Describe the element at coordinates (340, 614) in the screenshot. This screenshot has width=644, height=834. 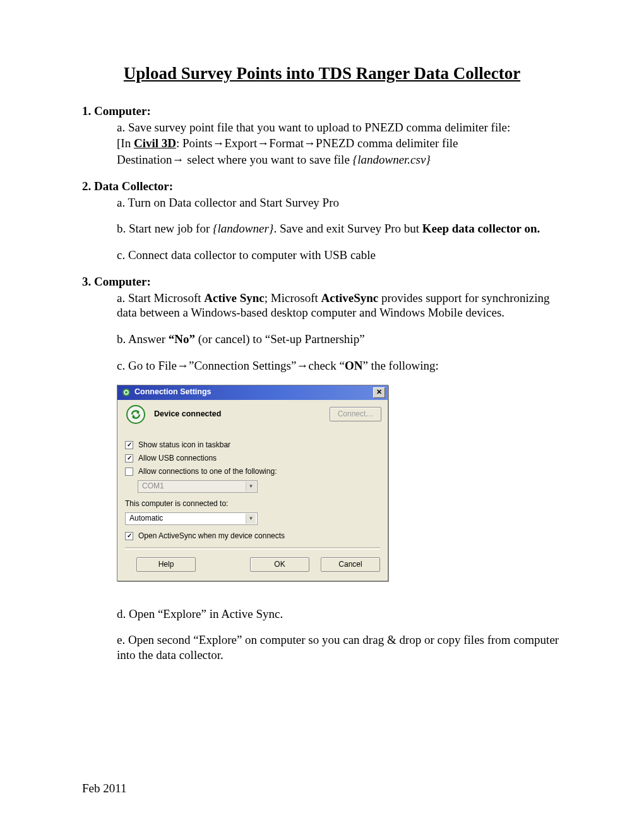
I see `s3-d: d. Open “Explore” in Active Sync.` at that location.